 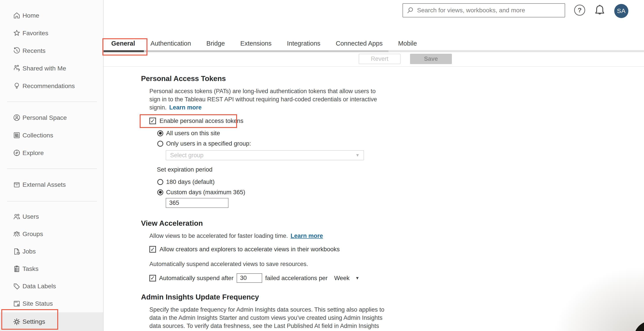 I want to click on sidebar-item-groups: Groups, so click(x=52, y=234).